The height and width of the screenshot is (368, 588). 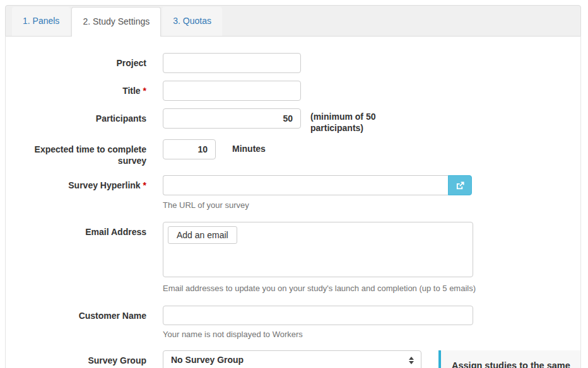 I want to click on expected-time-row: Expected time to complete survey Minutes, so click(x=293, y=152).